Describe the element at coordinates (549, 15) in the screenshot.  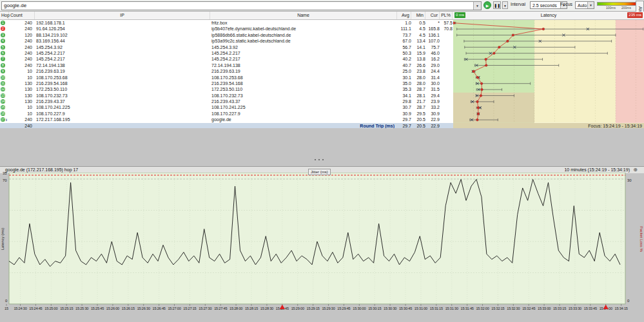
I see `col-header-latency: 0 ms Latency 235 ms` at that location.